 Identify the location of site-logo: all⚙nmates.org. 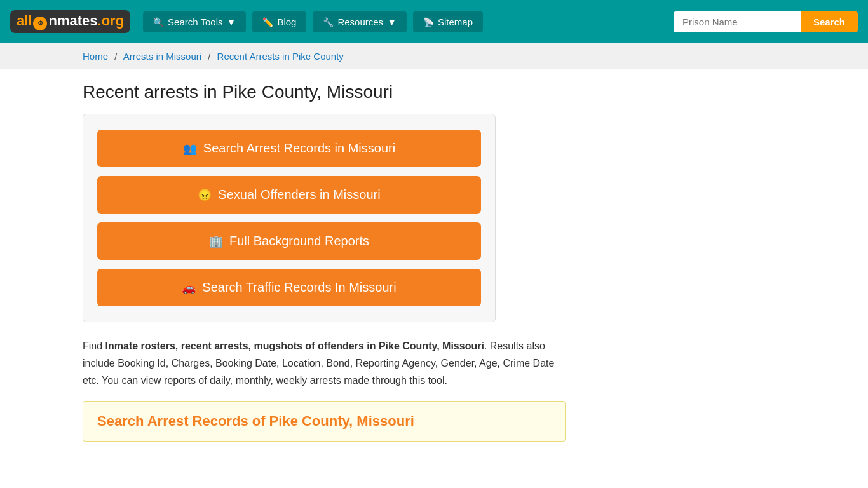
(70, 22).